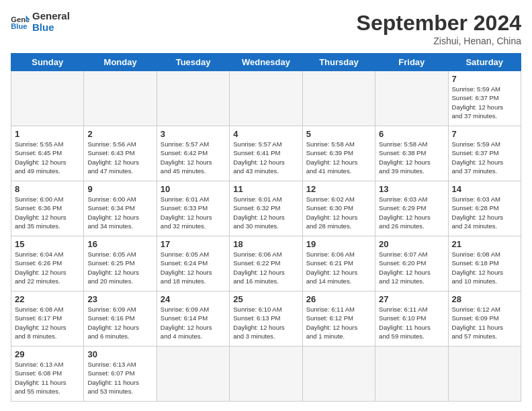  I want to click on cell-info: Sunrise: 6:06 AMSunset: 6:21 PMDaylight:…, so click(339, 267).